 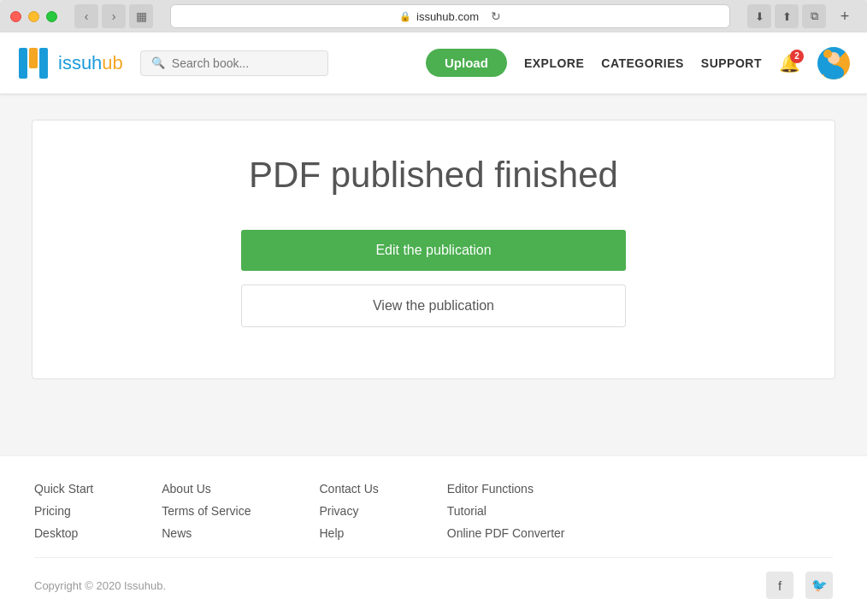 I want to click on search-input, so click(x=245, y=63).